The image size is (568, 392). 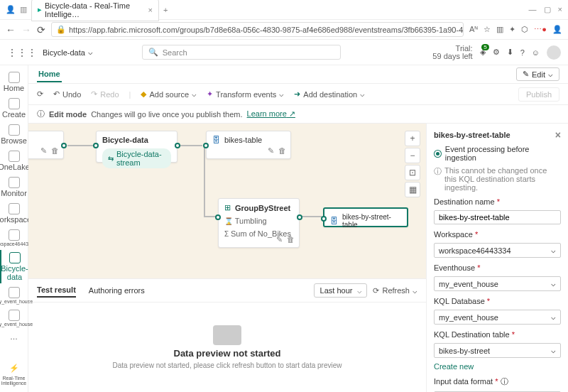 I want to click on ext2-icon: ⬡, so click(x=525, y=30).